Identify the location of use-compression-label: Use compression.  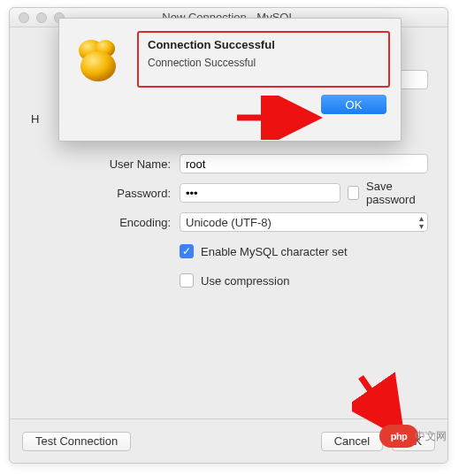
(245, 281).